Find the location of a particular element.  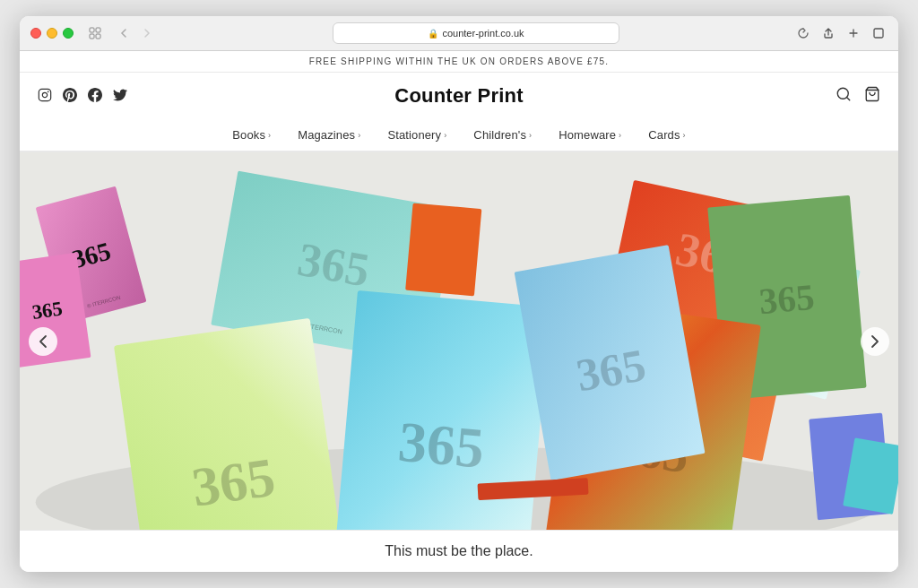

window-icon is located at coordinates (95, 33).